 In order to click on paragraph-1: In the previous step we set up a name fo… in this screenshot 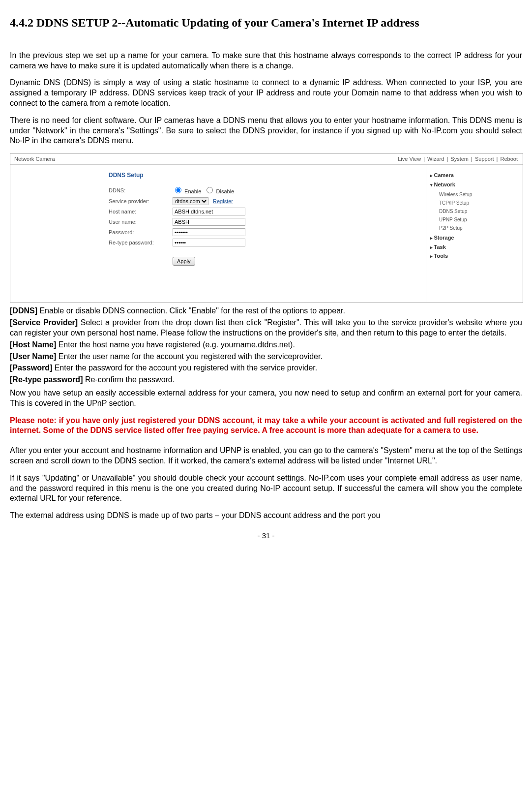, I will do `click(266, 61)`.